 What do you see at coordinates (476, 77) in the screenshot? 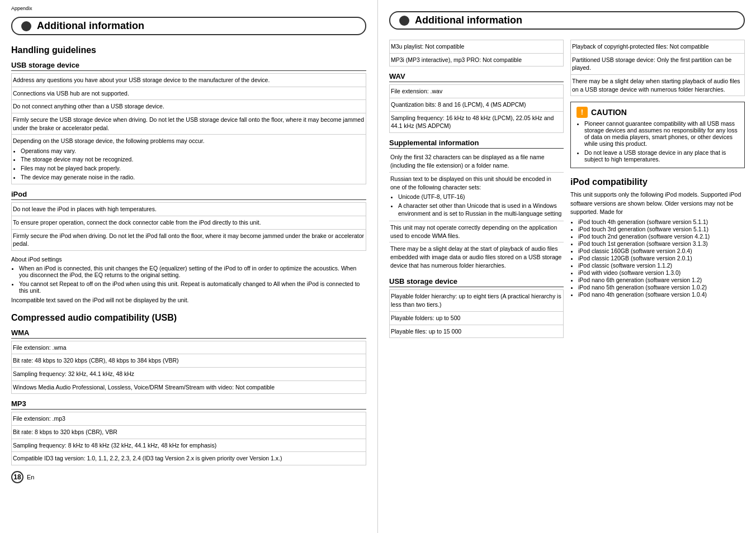
I see `wav-title: WAV` at bounding box center [476, 77].